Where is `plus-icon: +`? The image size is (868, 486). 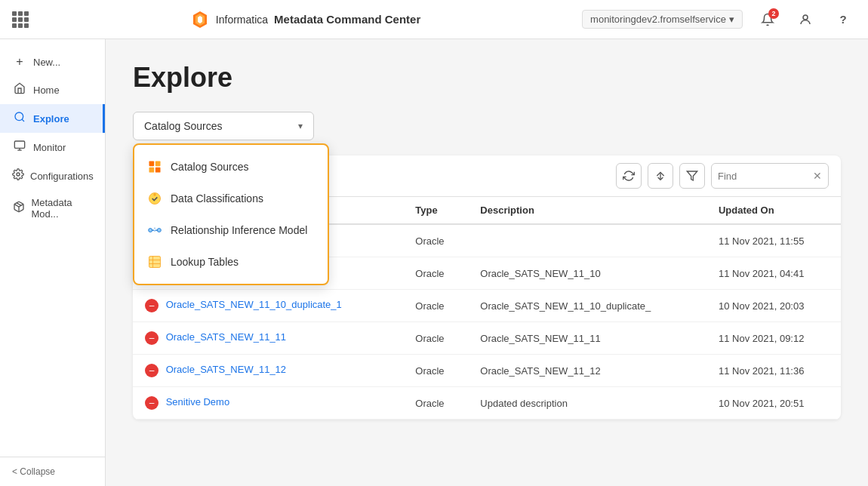 plus-icon: + is located at coordinates (20, 62).